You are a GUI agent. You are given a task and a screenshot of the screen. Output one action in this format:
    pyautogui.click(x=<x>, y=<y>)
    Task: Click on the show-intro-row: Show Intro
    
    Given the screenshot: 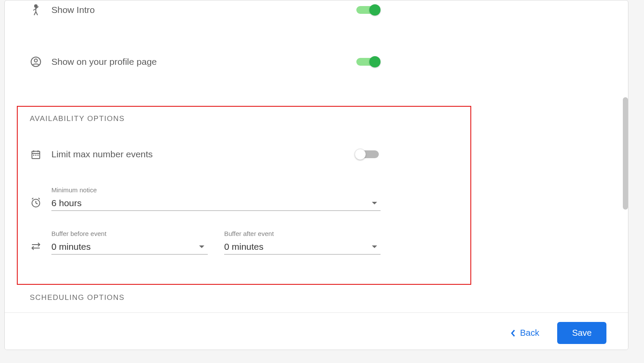 What is the action you would take?
    pyautogui.click(x=193, y=10)
    